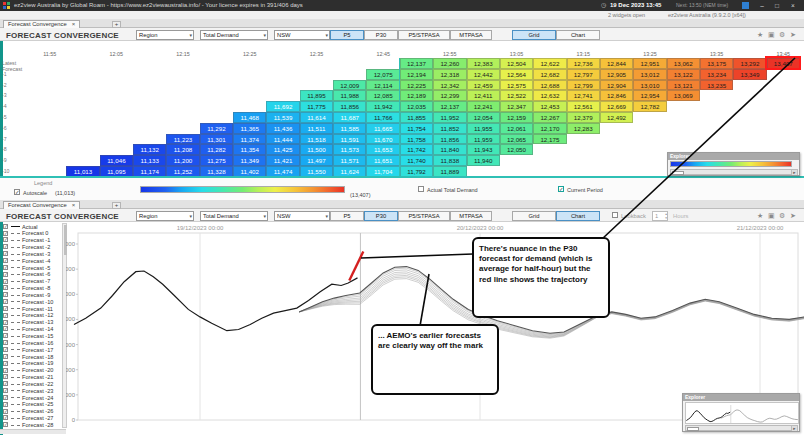 The image size is (804, 435). I want to click on heatmap-cell: 12,189, so click(416, 96).